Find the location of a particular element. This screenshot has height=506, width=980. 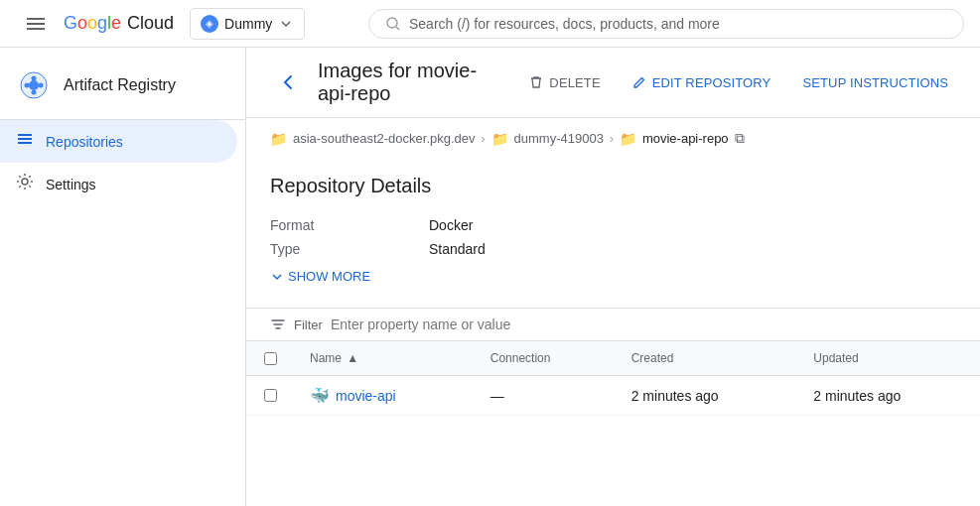

edit-icon is located at coordinates (639, 82).